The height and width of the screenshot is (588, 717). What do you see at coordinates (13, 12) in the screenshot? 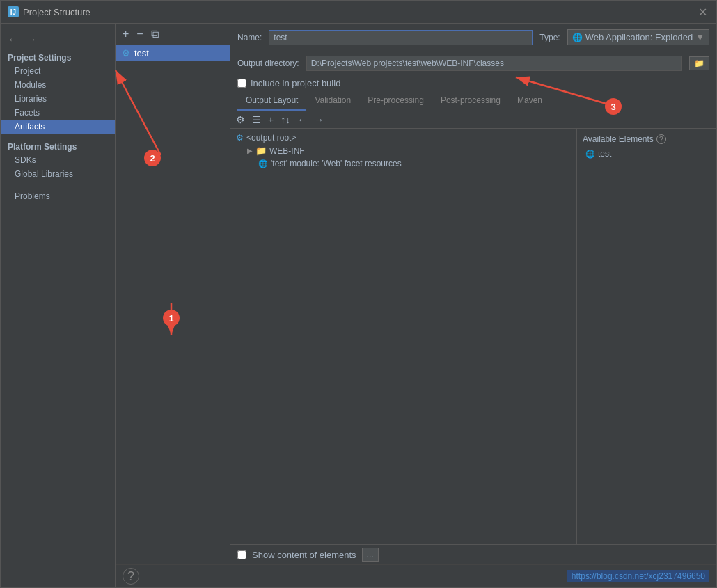
I see `app-icon: IJ` at bounding box center [13, 12].